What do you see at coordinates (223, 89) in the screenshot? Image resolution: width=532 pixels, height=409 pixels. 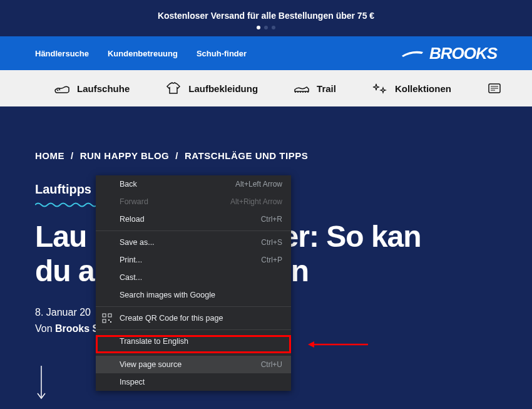 I see `nav-label: Laufbekleidung` at bounding box center [223, 89].